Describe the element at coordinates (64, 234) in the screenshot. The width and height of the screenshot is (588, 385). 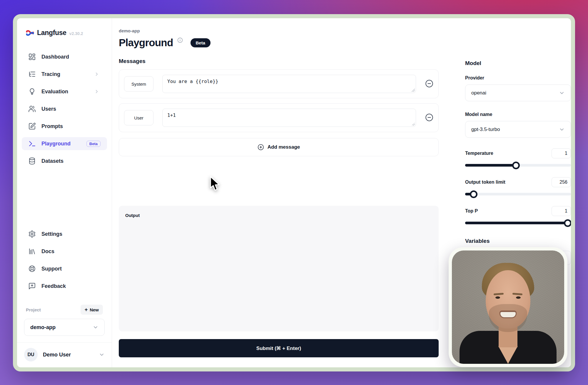
I see `sidebar-item-settings: Settings` at that location.